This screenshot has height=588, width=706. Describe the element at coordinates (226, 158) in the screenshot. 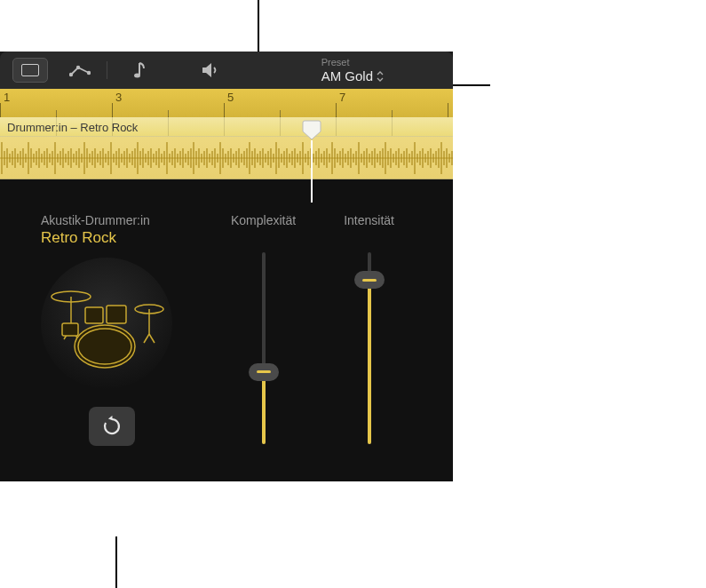

I see `region-waveform` at that location.